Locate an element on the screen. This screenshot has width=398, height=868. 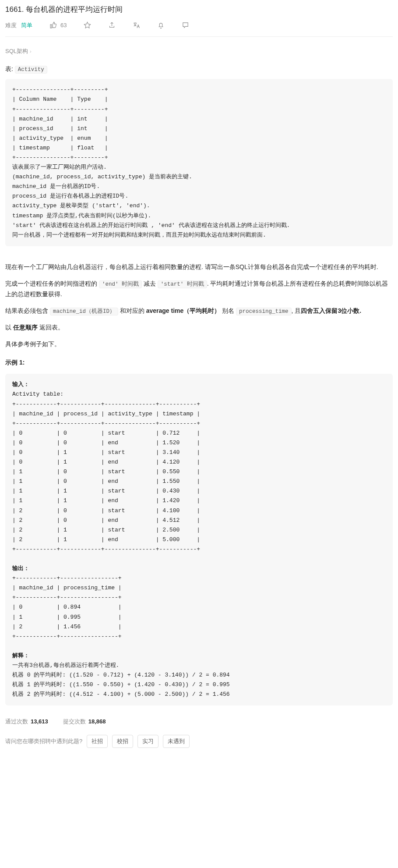
sql-schema-label: SQL架构 is located at coordinates (17, 51).